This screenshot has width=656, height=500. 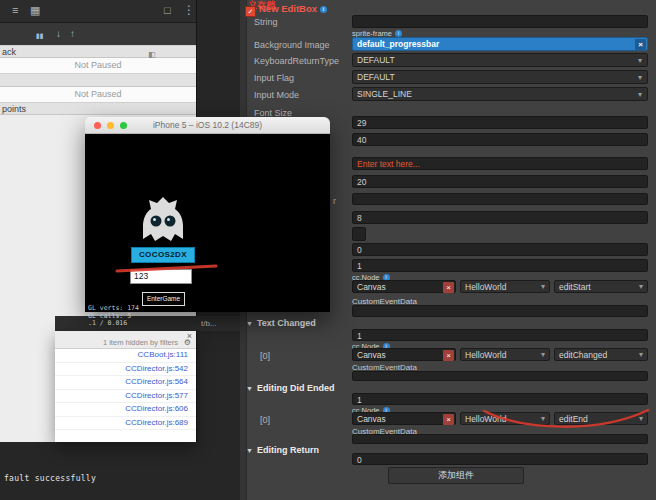 What do you see at coordinates (601, 286) in the screenshot?
I see `event-began-handler-select: editStart` at bounding box center [601, 286].